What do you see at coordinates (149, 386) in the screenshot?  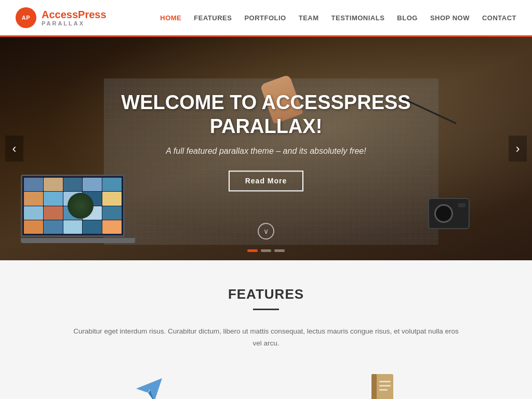 I see `plane-icon` at bounding box center [149, 386].